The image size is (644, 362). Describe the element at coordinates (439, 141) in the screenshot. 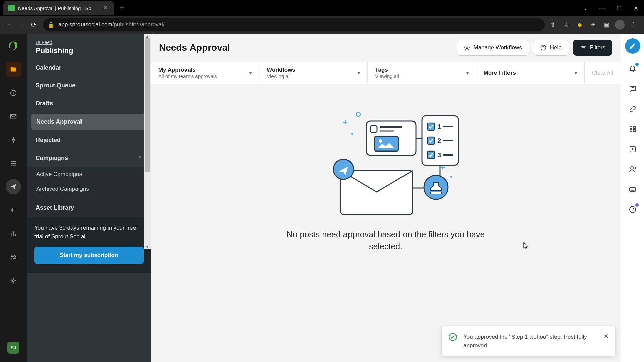

I see `svg-text: 2` at that location.